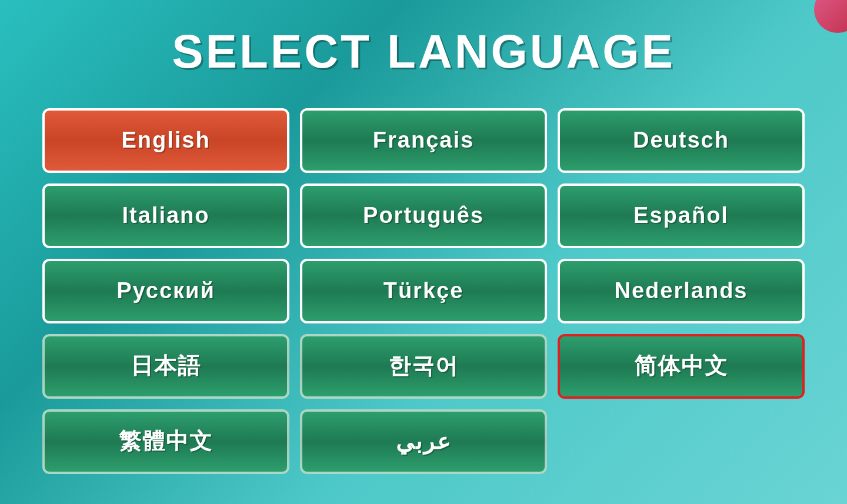 This screenshot has height=504, width=847. Describe the element at coordinates (166, 291) in the screenshot. I see `language-button-russian: Русский` at that location.